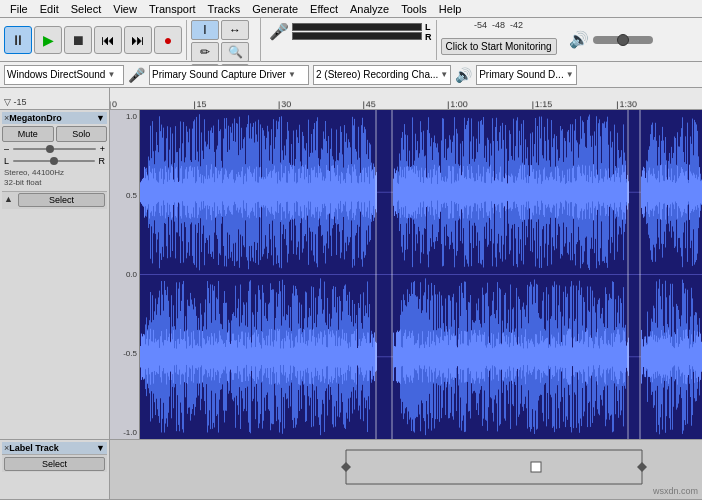  I want to click on channels-dropdown-arrow: ▼, so click(444, 74).